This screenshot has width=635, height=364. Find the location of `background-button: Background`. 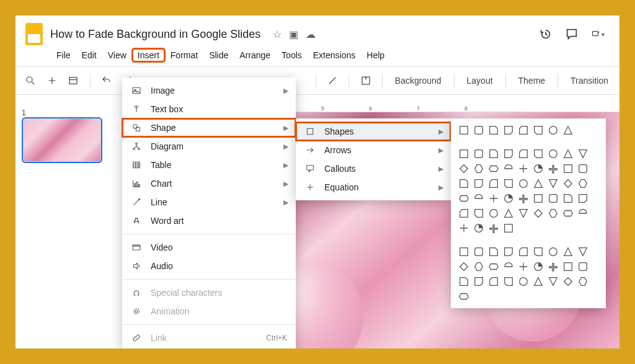

background-button: Background is located at coordinates (418, 81).